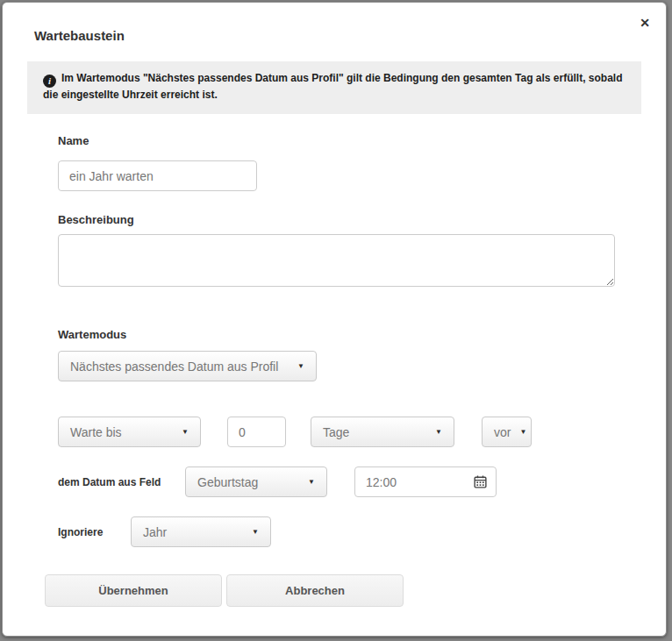  Describe the element at coordinates (361, 141) in the screenshot. I see `name-label: Name` at that location.